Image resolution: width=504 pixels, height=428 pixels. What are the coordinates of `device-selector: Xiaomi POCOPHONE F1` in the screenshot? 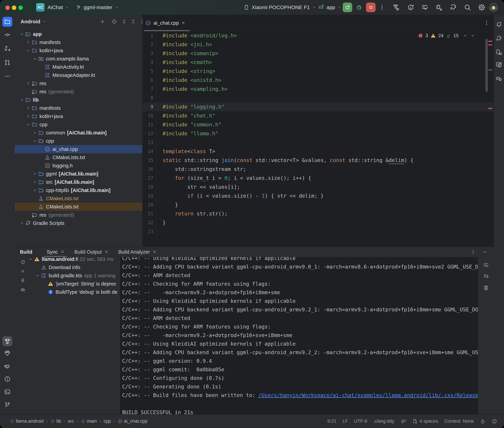 It's located at (280, 7).